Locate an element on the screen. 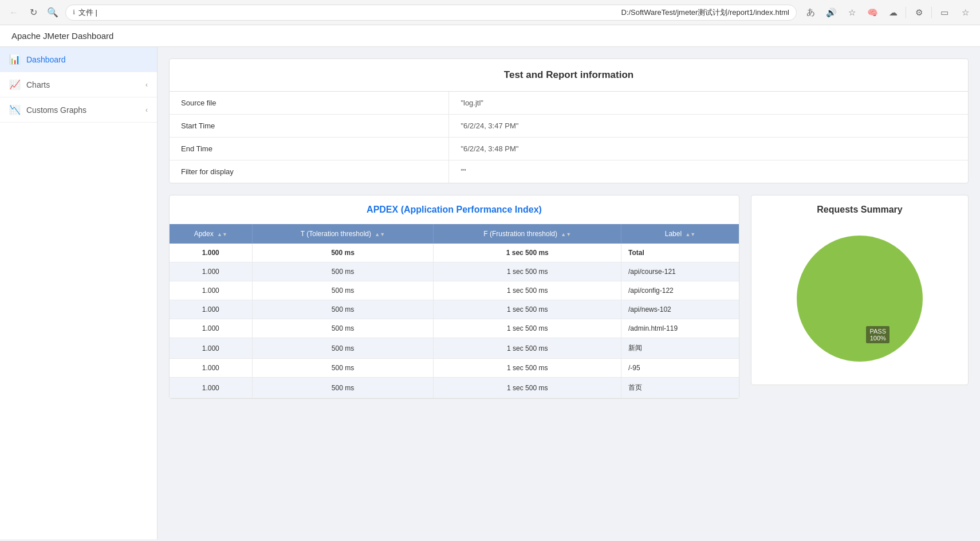  app-header: Apache JMeter Dashboard is located at coordinates (490, 36).